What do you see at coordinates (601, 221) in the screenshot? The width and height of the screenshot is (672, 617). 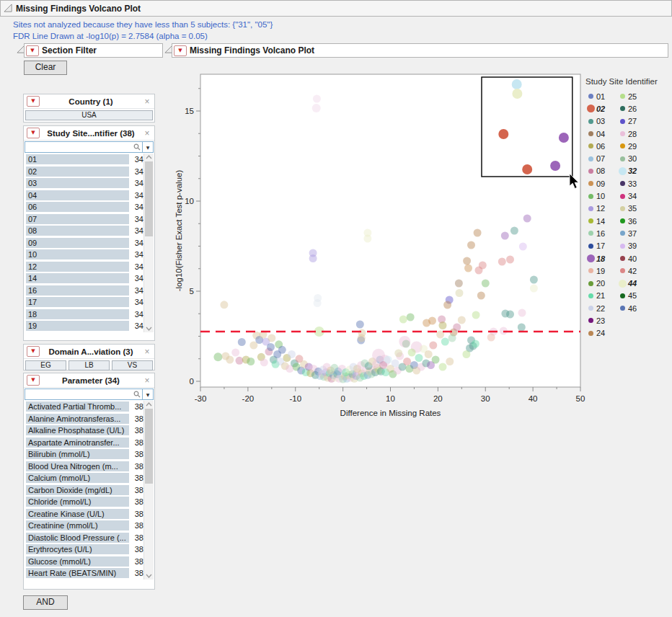 I see `legend-label: 14` at bounding box center [601, 221].